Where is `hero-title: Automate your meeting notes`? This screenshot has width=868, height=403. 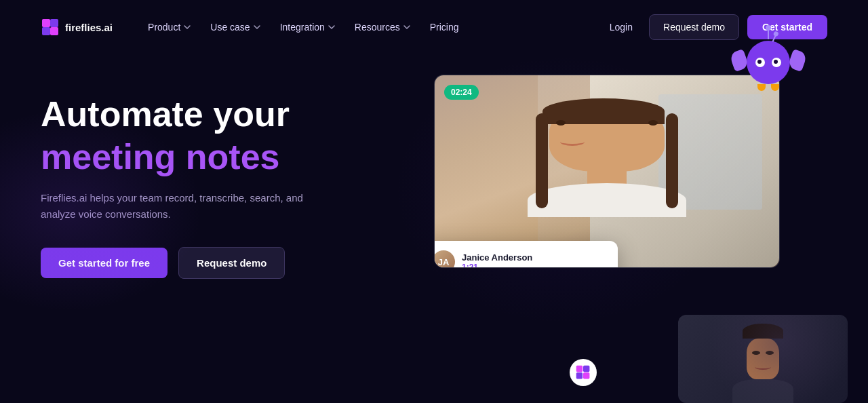
hero-title: Automate your meeting notes is located at coordinates (217, 136).